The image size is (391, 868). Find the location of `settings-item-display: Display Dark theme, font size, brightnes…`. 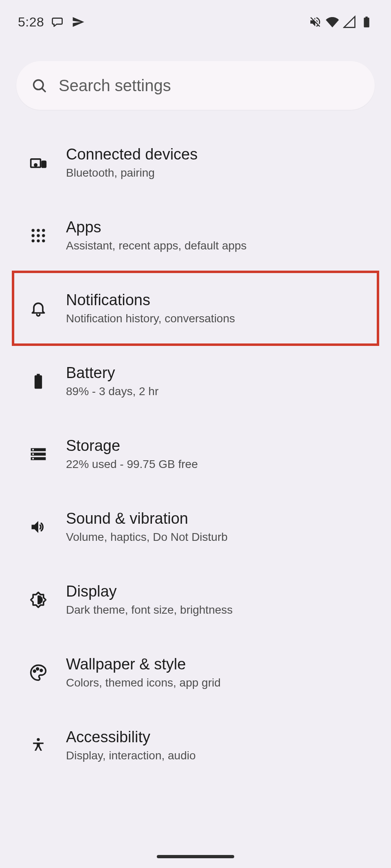

settings-item-display: Display Dark theme, font size, brightnes… is located at coordinates (196, 600).